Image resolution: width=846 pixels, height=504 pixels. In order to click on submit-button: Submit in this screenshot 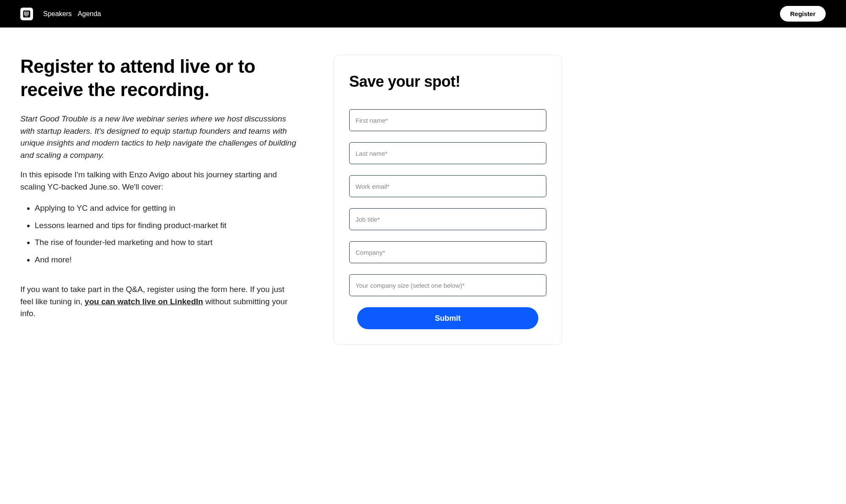, I will do `click(448, 318)`.